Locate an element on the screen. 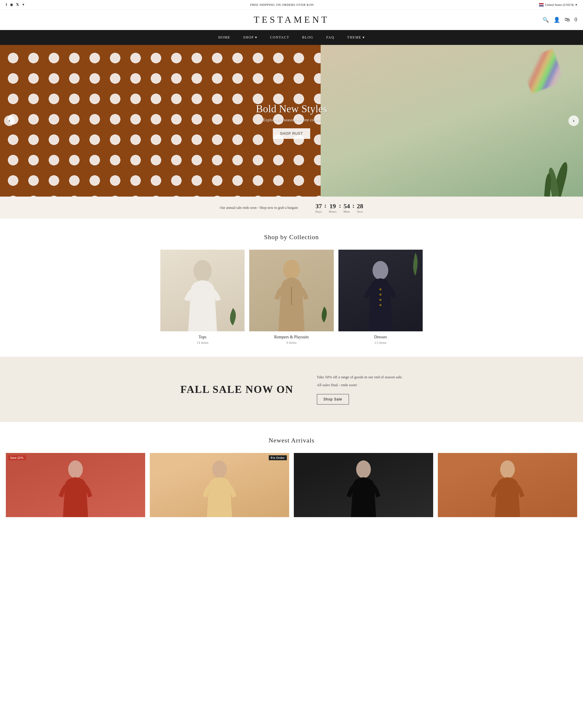 The width and height of the screenshot is (583, 728). timer-days-label: Days is located at coordinates (319, 211).